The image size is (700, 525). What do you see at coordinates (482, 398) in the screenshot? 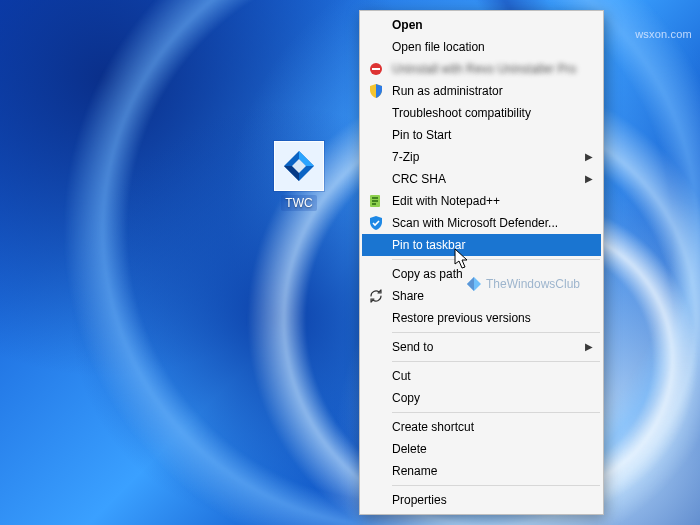
I see `menu-copy: Copy` at bounding box center [482, 398].